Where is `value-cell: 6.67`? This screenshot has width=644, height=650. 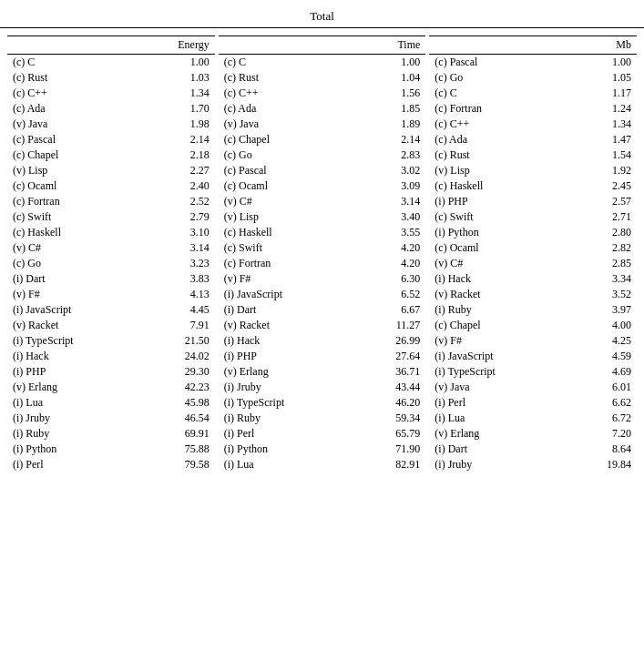
value-cell: 6.67 is located at coordinates (392, 310).